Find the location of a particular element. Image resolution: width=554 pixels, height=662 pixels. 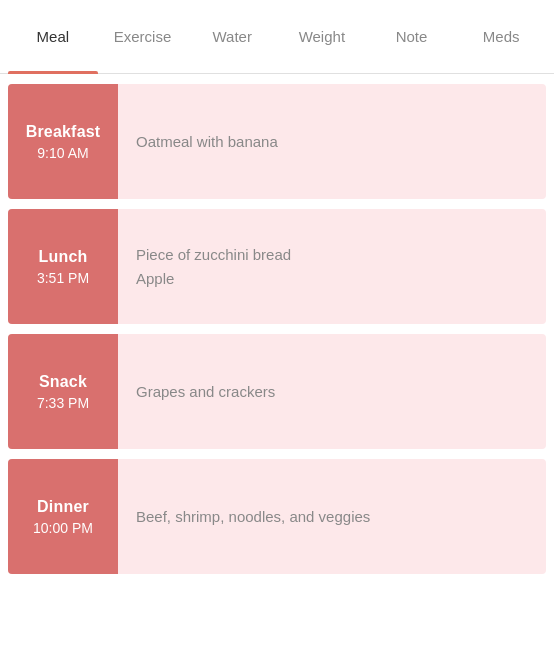

tab-water: Water is located at coordinates (232, 37).